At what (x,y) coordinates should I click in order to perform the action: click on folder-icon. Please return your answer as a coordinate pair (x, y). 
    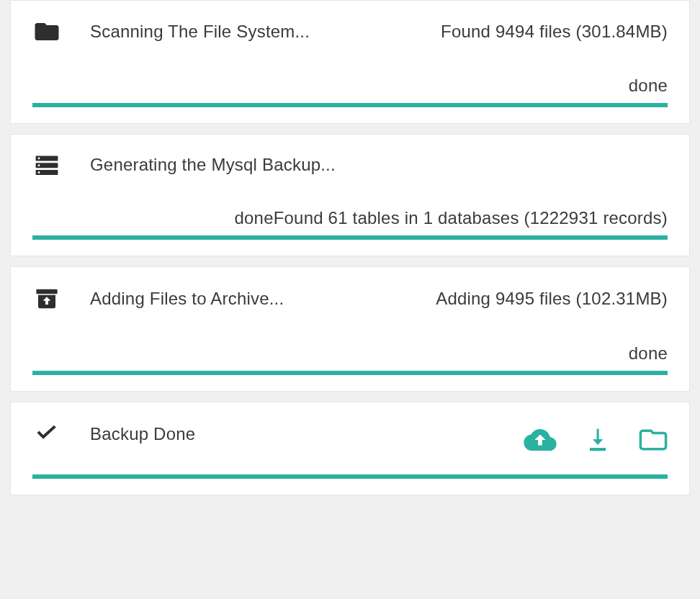
    Looking at the image, I should click on (47, 32).